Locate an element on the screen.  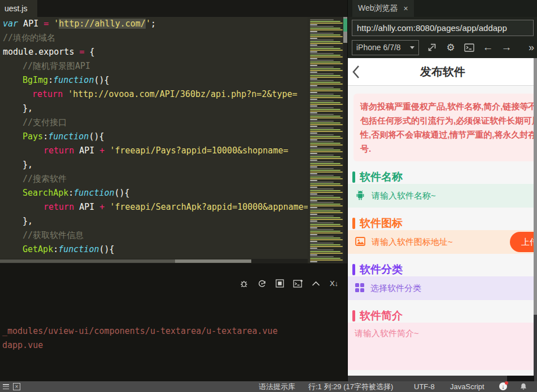
debug-bug-icon is located at coordinates (244, 283).